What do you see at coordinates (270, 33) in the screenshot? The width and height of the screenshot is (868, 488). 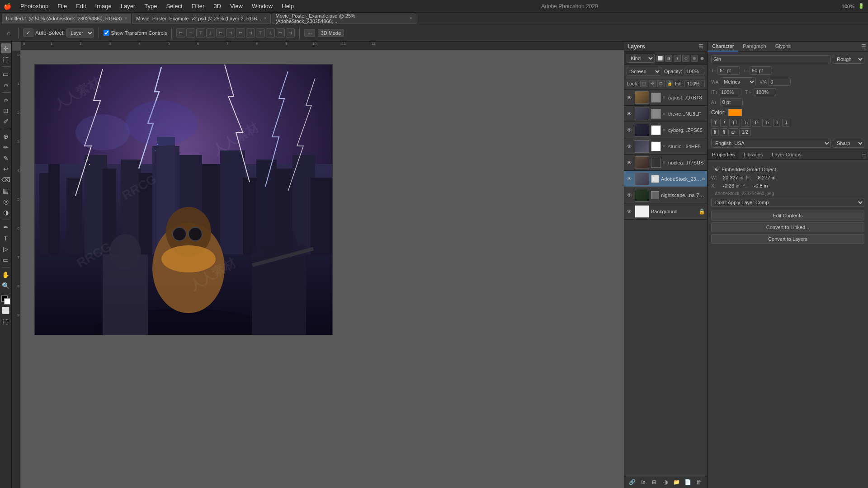 I see `distribute-top-btn: ⊥` at bounding box center [270, 33].